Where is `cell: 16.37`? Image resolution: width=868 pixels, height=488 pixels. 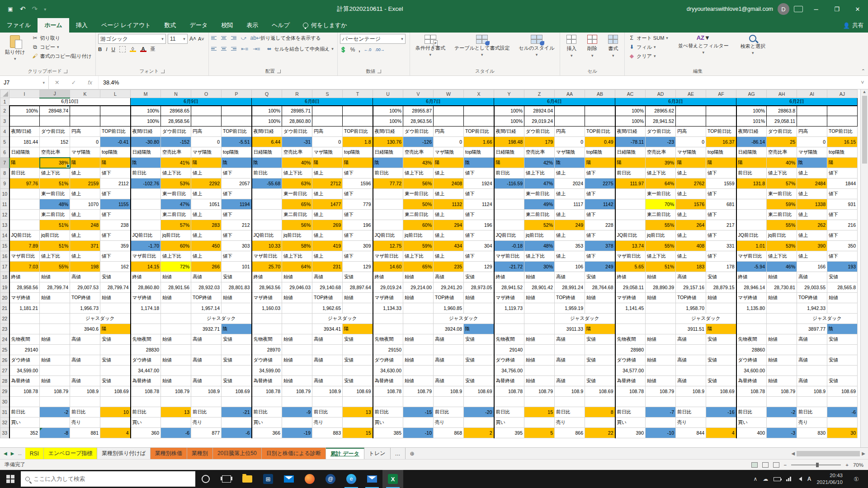 cell: 16.37 is located at coordinates (722, 142).